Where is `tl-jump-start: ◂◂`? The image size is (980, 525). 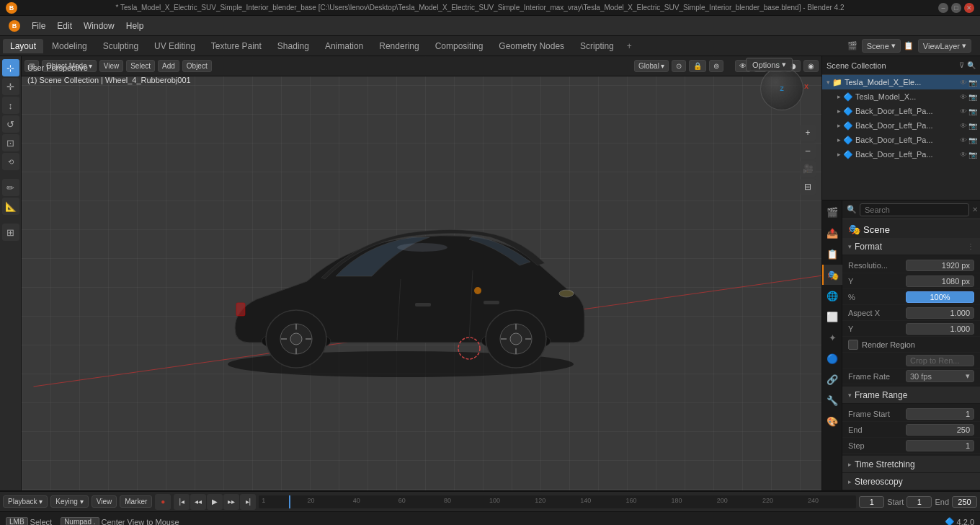
tl-jump-start: ◂◂ is located at coordinates (198, 502).